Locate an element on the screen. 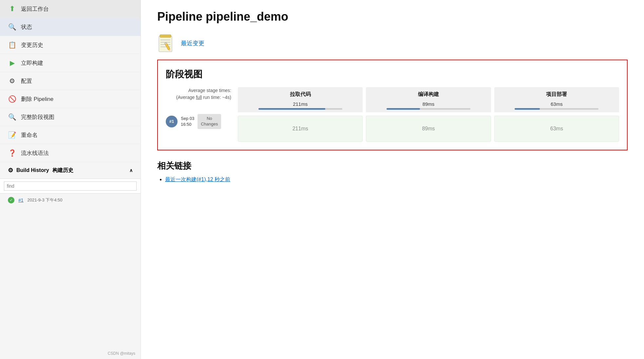 The height and width of the screenshot is (359, 644). stage-data-row: 211ms 89ms 63ms is located at coordinates (428, 129).